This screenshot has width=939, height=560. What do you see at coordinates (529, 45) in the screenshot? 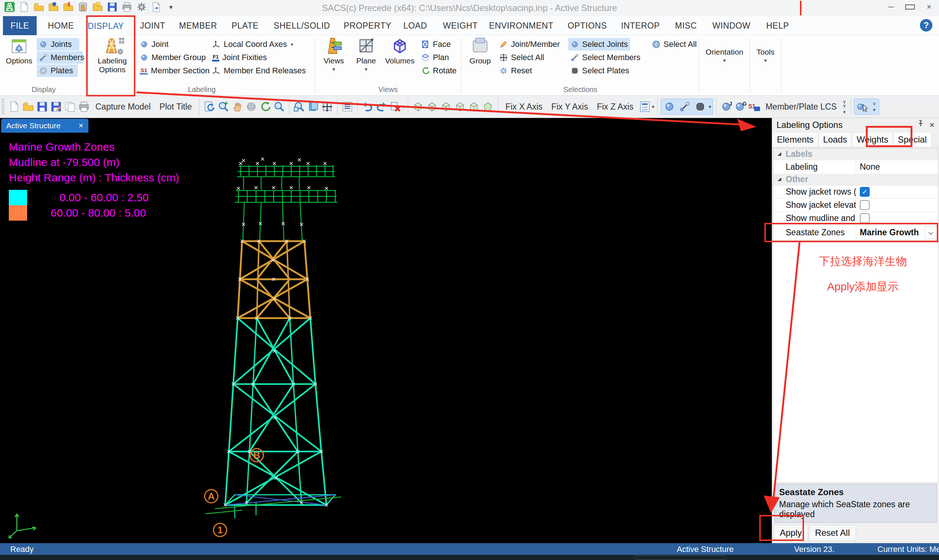
I see `joint-member-button: Joint/Member` at bounding box center [529, 45].